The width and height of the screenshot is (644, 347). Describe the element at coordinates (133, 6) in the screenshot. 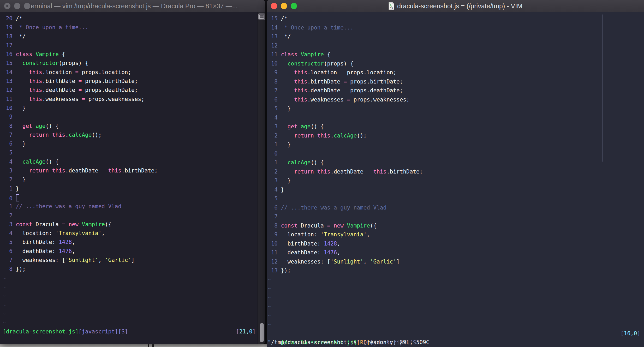

I see `terminal-titlebar: Terminal — vim /tmp/dracula-screenshot.j…` at that location.